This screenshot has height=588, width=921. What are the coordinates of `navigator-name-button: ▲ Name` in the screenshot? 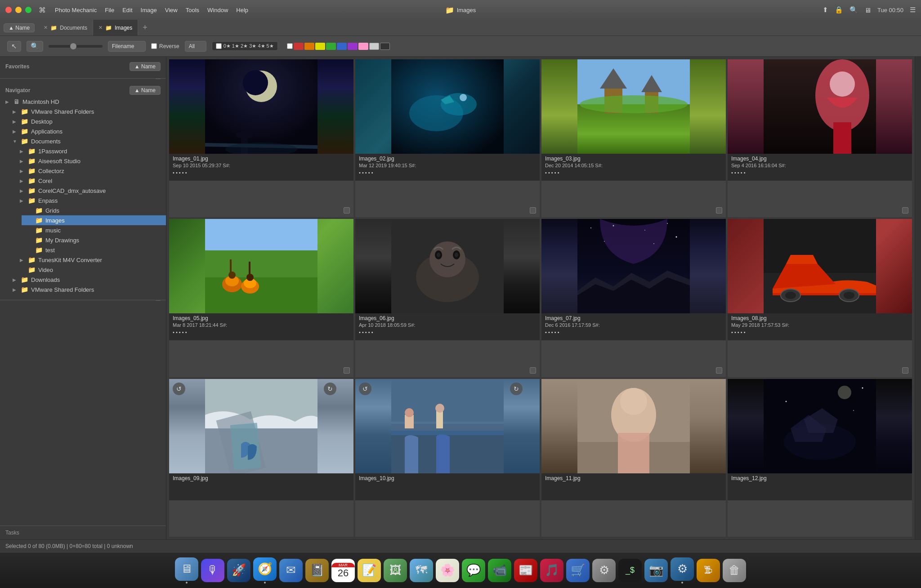 It's located at (145, 90).